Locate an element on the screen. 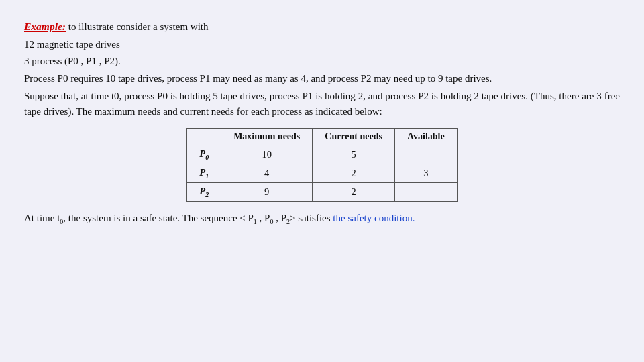  available-p1: 3 is located at coordinates (425, 174).